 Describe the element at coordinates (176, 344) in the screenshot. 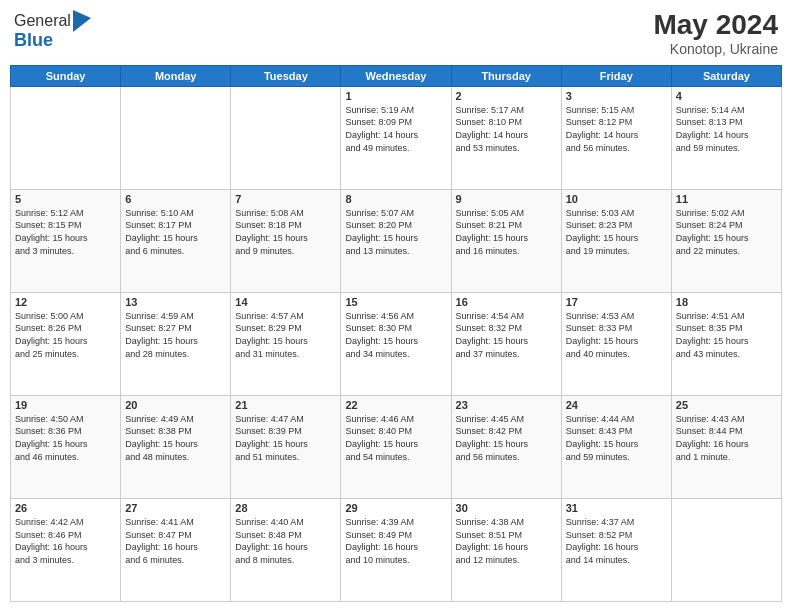

I see `calendar-cell: 13Sunrise: 4:59 AMSunset: 8:27 PMDayligh…` at that location.